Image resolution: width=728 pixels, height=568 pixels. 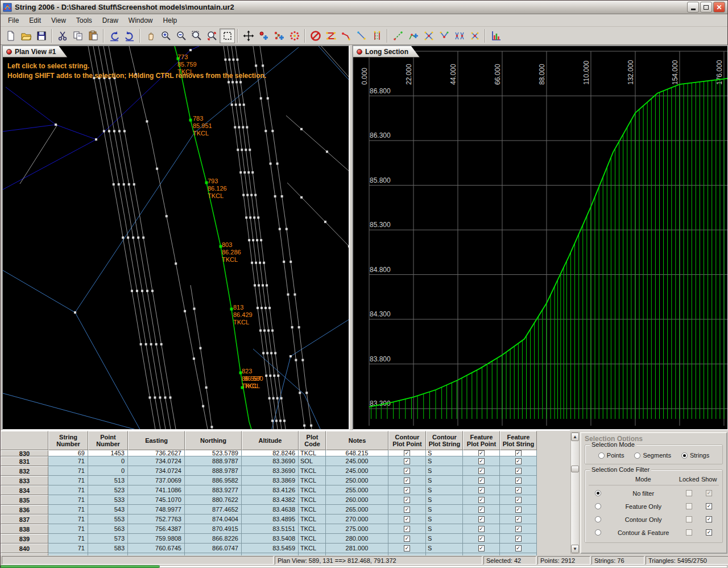 I want to click on restore-button, so click(x=706, y=7).